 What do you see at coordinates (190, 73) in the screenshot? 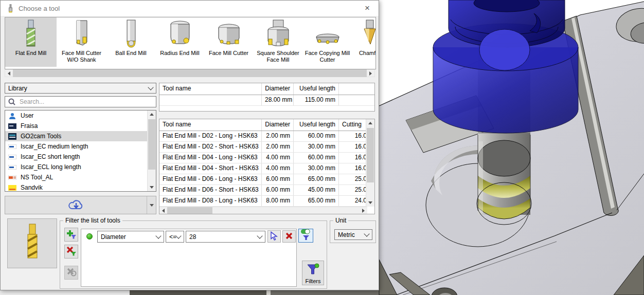
I see `tool-strip-scrollbar` at bounding box center [190, 73].